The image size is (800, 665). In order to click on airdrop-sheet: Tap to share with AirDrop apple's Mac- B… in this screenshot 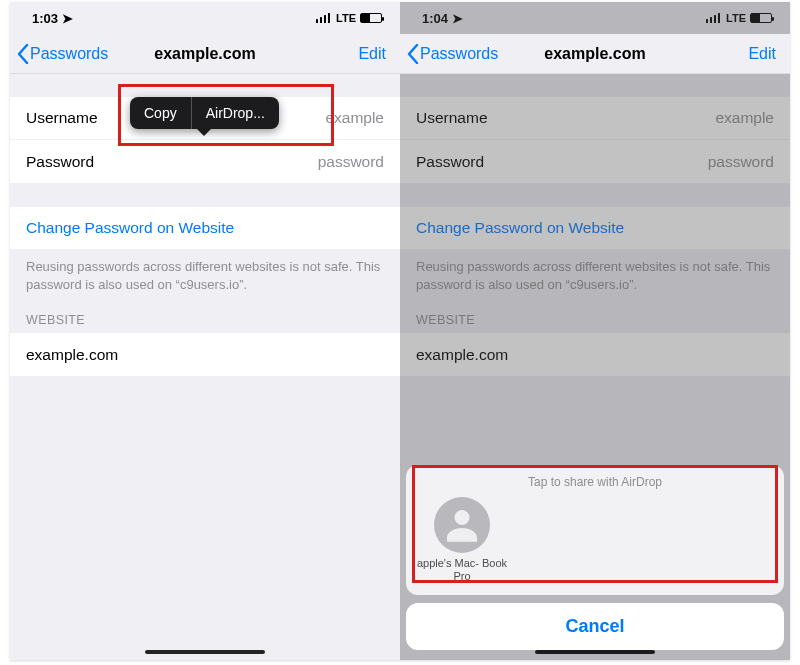, I will do `click(595, 558)`.